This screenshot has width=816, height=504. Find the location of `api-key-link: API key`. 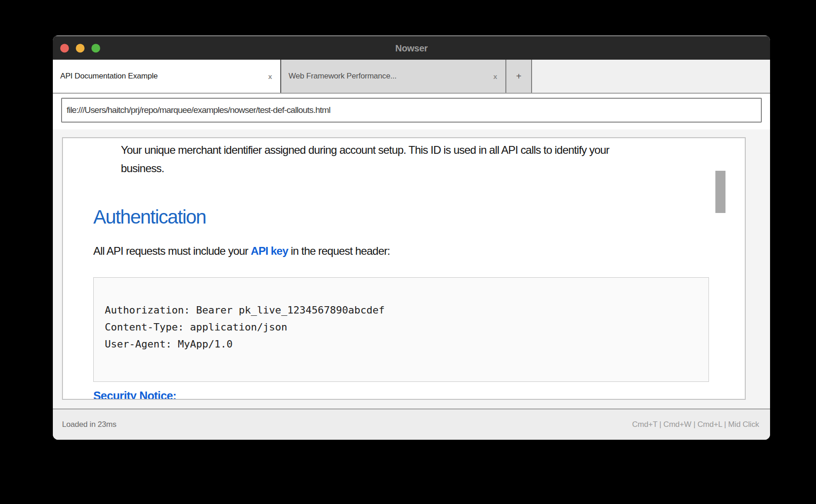

api-key-link: API key is located at coordinates (269, 251).